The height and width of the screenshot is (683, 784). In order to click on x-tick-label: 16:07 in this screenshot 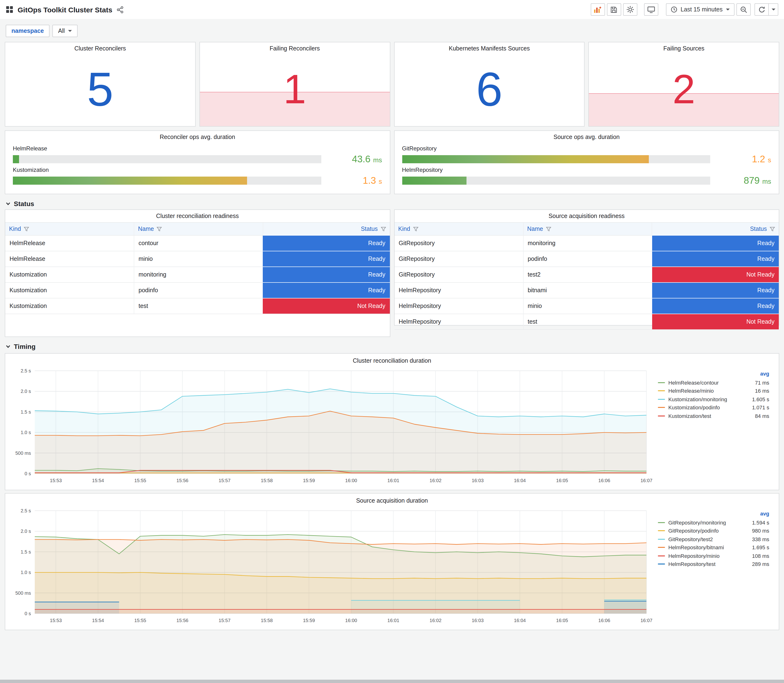, I will do `click(646, 481)`.